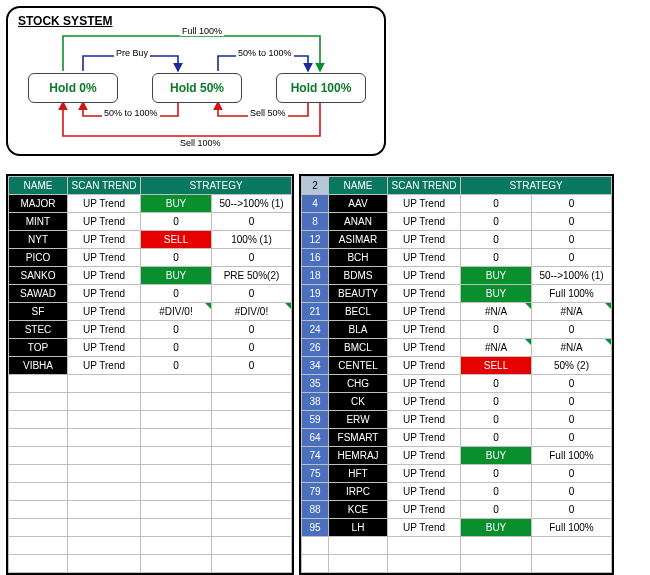  Describe the element at coordinates (316, 240) in the screenshot. I see `cell-rownum: 12` at that location.